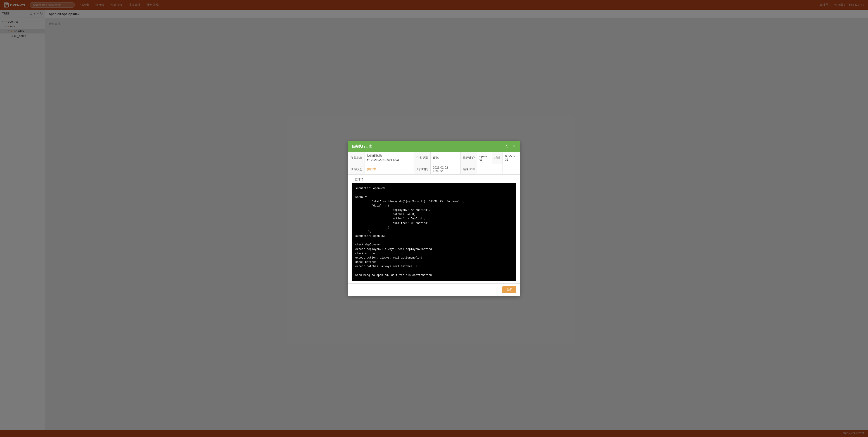  Describe the element at coordinates (469, 169) in the screenshot. I see `label-end-time: 结束时间` at that location.